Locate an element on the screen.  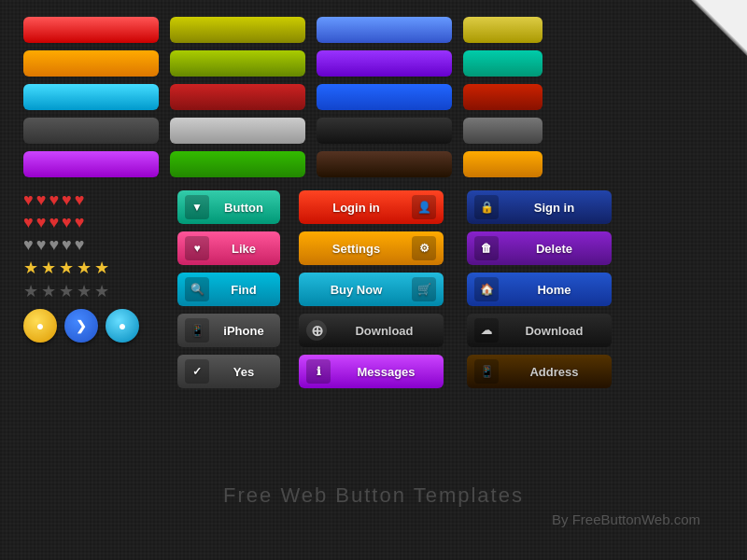
heart-1: ♥ is located at coordinates (28, 200).